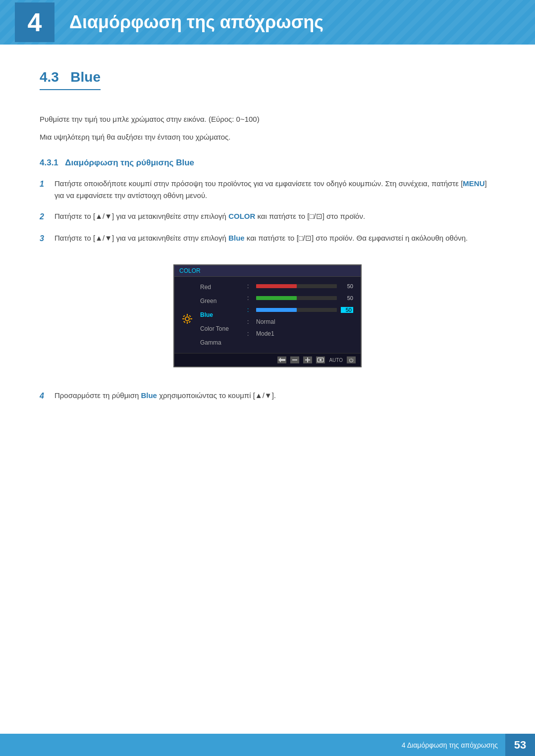 The height and width of the screenshot is (756, 535). Describe the element at coordinates (474, 183) in the screenshot. I see `menu-keyword: MENU` at that location.